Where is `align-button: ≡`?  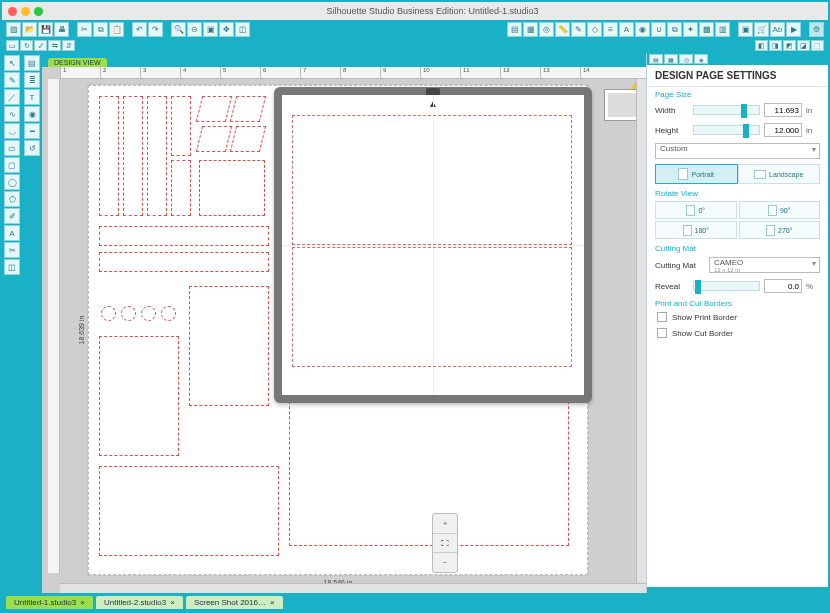
align-button: ≡ is located at coordinates (610, 30).